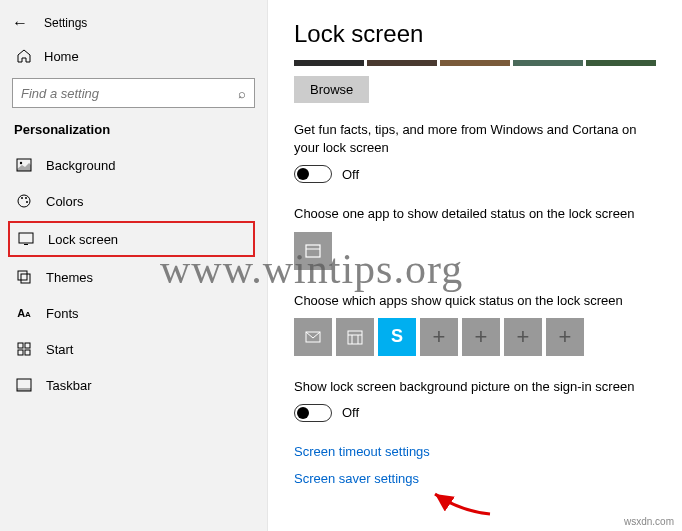 This screenshot has height=531, width=682. I want to click on home-button: Home, so click(134, 57).